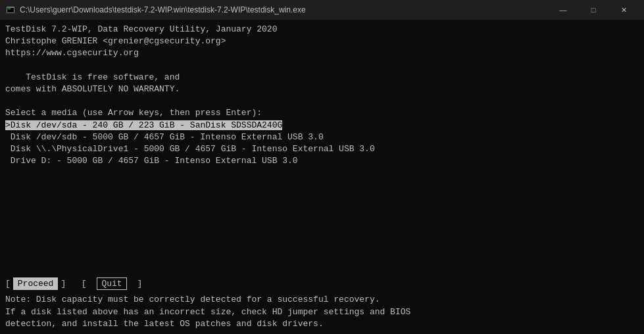 Image resolution: width=644 pixels, height=334 pixels. Describe the element at coordinates (112, 284) in the screenshot. I see `quit-button: Quit` at that location.